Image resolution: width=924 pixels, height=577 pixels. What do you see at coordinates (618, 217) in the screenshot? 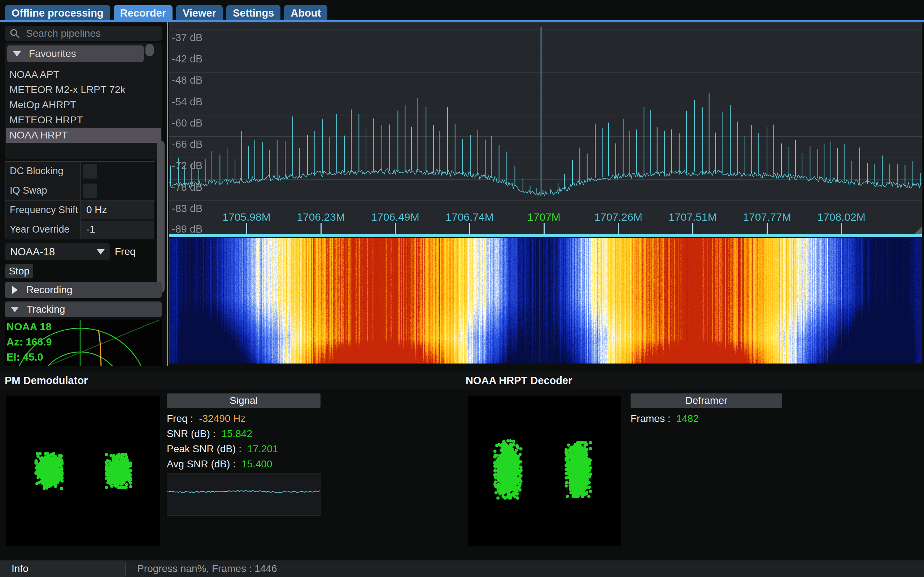
I see `freq-axis-label: 1707.26M` at bounding box center [618, 217].